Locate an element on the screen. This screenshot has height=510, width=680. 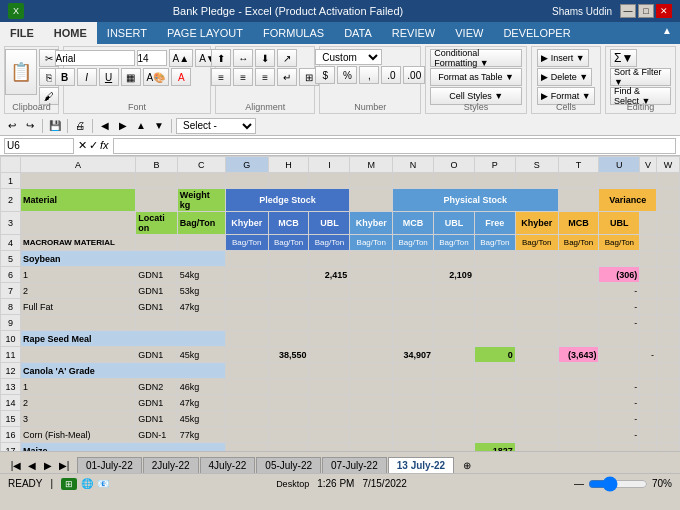
ribbon-group-clipboard: 📋 ✂ ⎘ 🖌 Clipboard is located at coordinates (32, 80).